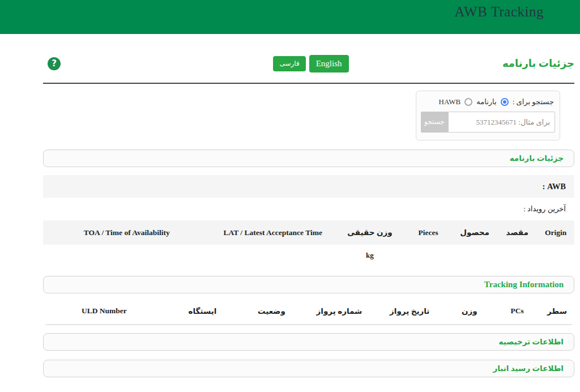 This screenshot has height=392, width=580. What do you see at coordinates (554, 187) in the screenshot?
I see `awb-label: AWB :` at bounding box center [554, 187].